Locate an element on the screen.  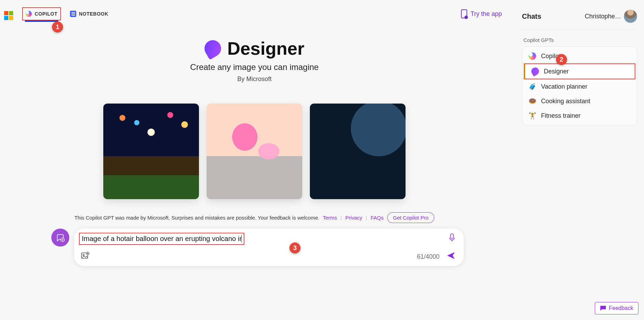
page-title: Designer is located at coordinates (266, 48).